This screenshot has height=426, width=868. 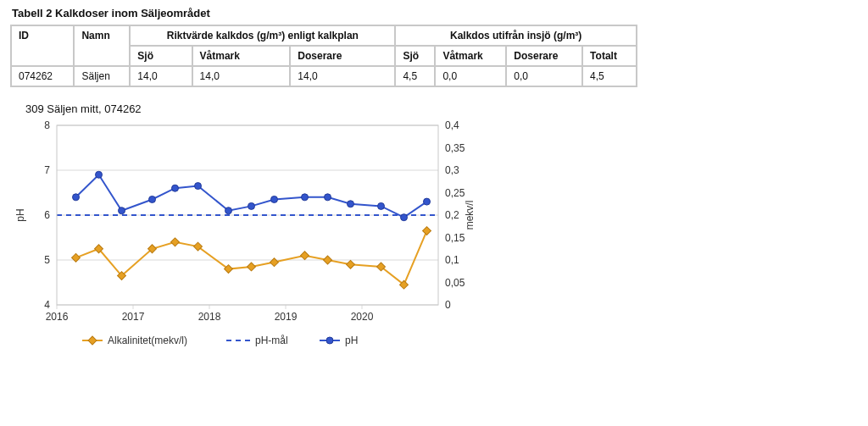 What do you see at coordinates (47, 305) in the screenshot?
I see `svg-text: 4` at bounding box center [47, 305].